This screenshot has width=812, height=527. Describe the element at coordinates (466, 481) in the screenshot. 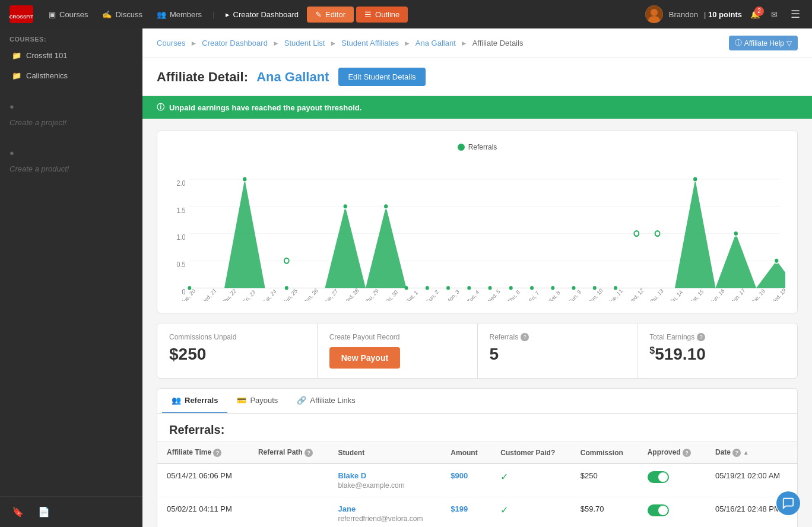

I see `cell-amount: $900` at that location.